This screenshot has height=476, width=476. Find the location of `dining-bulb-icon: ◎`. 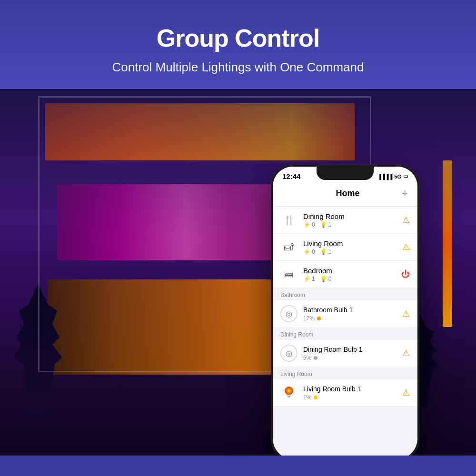

dining-bulb-icon: ◎ is located at coordinates (289, 353).